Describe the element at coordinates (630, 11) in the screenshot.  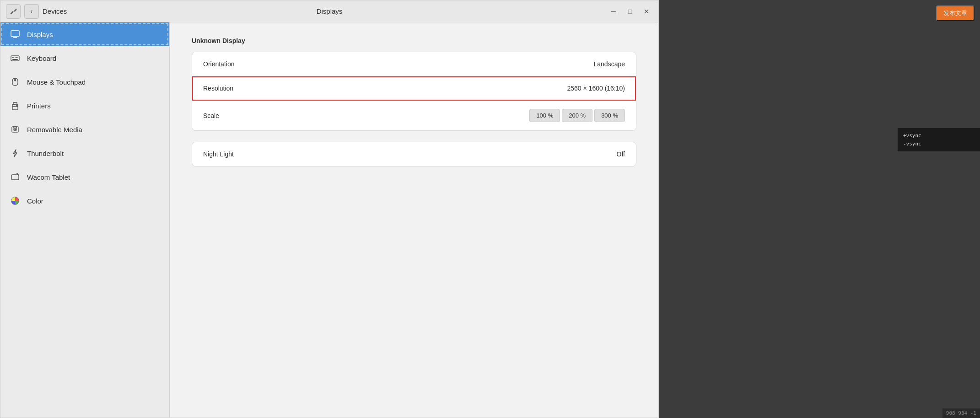
I see `maximize-button: □` at that location.